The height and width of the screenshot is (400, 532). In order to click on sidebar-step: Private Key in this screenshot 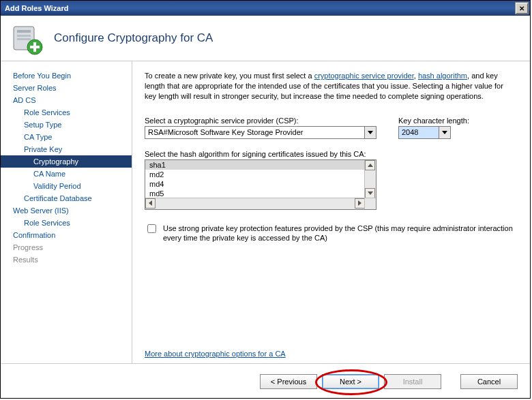, I will do `click(66, 149)`.